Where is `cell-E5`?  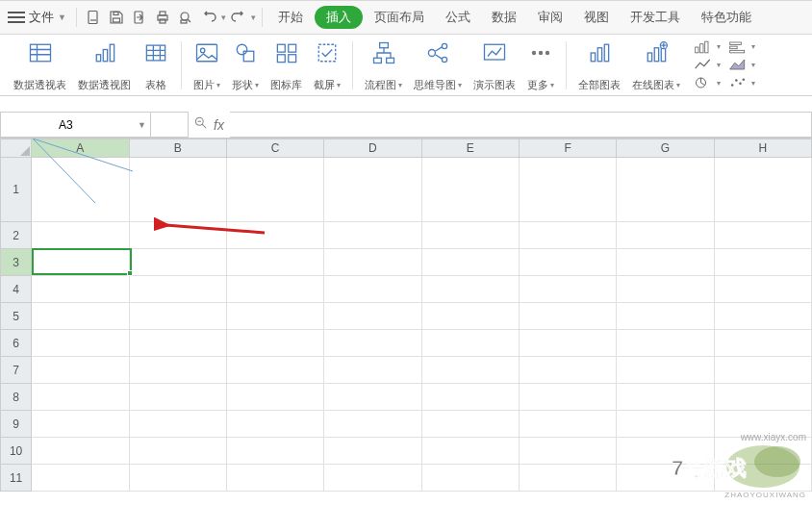 cell-E5 is located at coordinates (471, 316).